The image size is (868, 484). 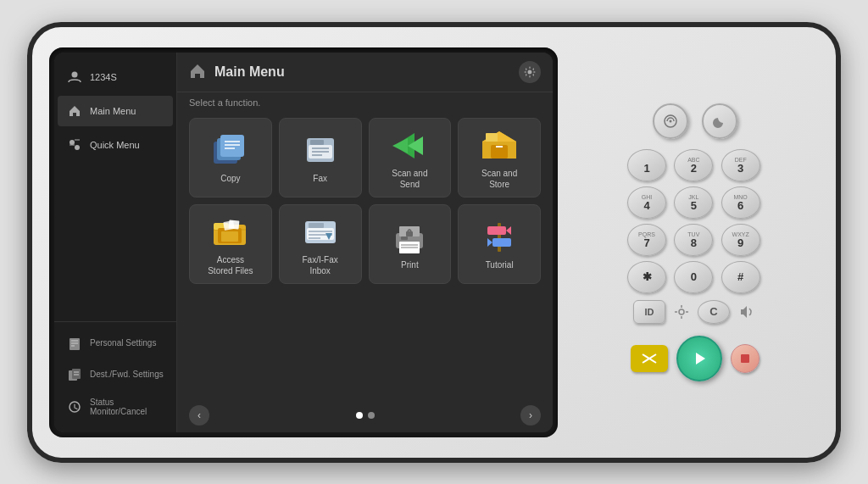 What do you see at coordinates (720, 121) in the screenshot?
I see `moon-button` at bounding box center [720, 121].